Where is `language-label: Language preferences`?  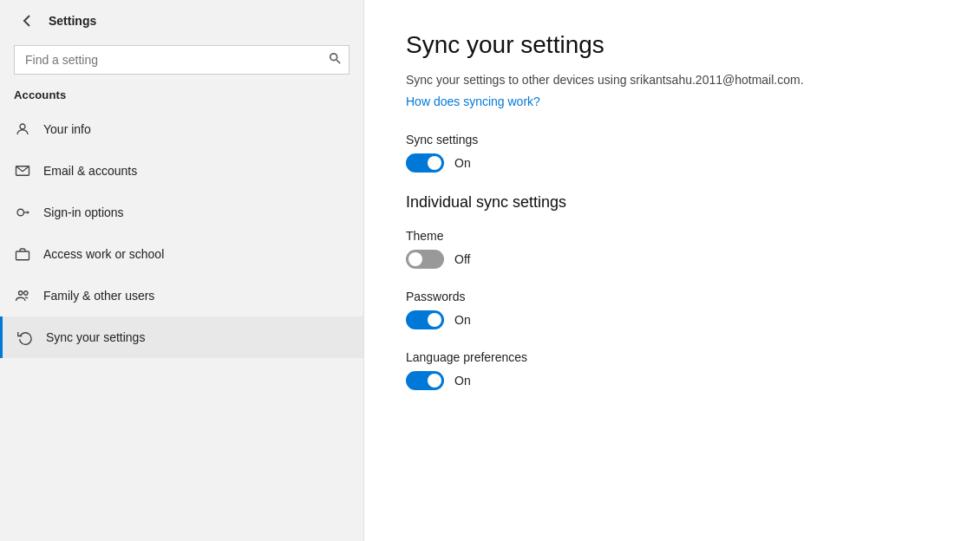 language-label: Language preferences is located at coordinates (672, 357).